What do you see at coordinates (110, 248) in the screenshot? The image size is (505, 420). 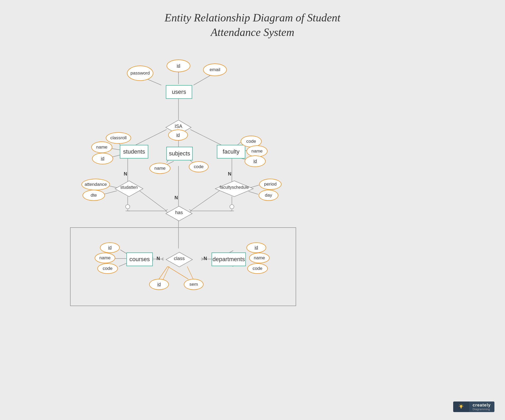 I see `attr-courses-id: id` at bounding box center [110, 248].